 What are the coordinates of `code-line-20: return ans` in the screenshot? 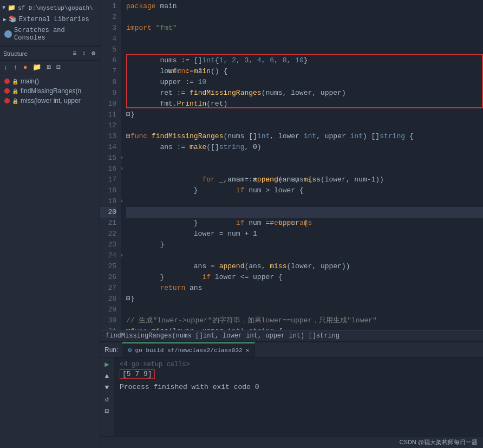 It's located at (304, 212).